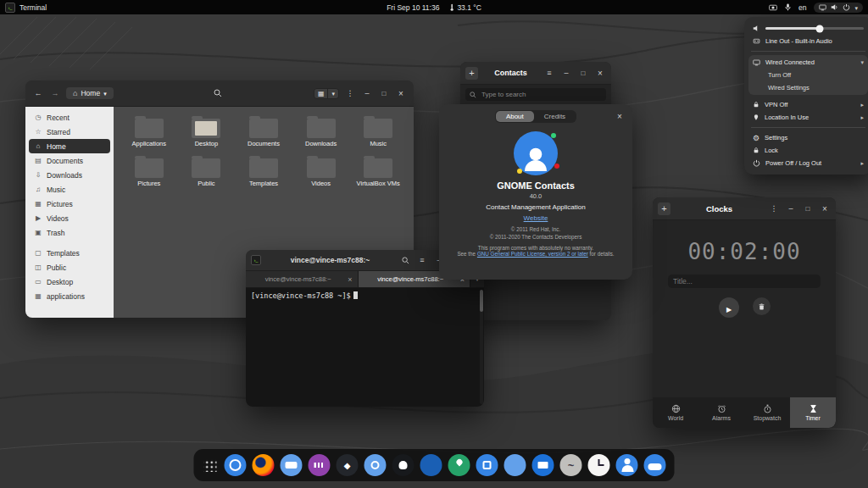 The width and height of the screenshot is (868, 488). What do you see at coordinates (264, 134) in the screenshot?
I see `folder-documents: Documents` at bounding box center [264, 134].